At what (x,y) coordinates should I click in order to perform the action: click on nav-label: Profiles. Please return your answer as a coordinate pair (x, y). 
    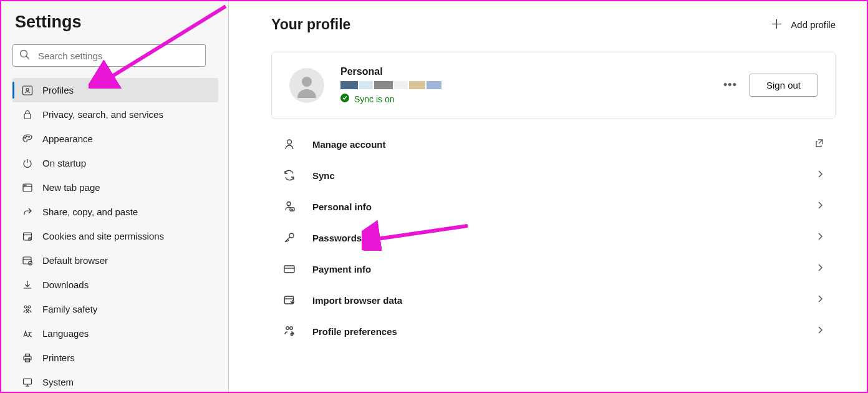
    Looking at the image, I should click on (58, 90).